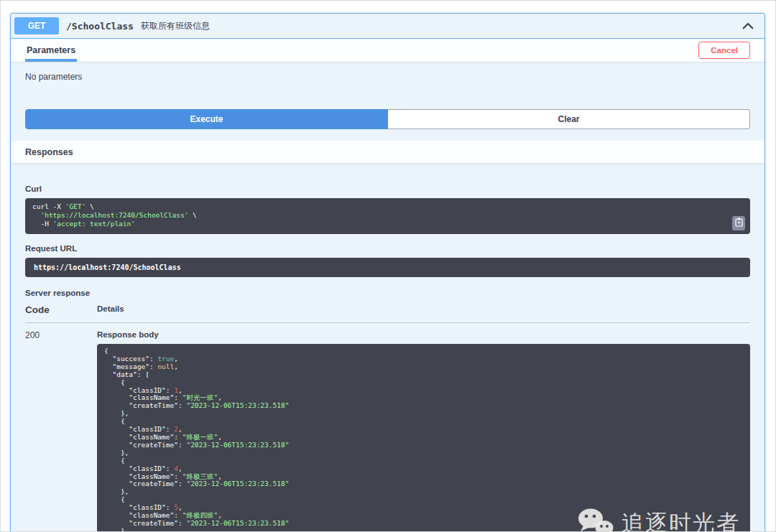 The width and height of the screenshot is (776, 532). Describe the element at coordinates (724, 50) in the screenshot. I see `cancel-button: Cancel` at that location.